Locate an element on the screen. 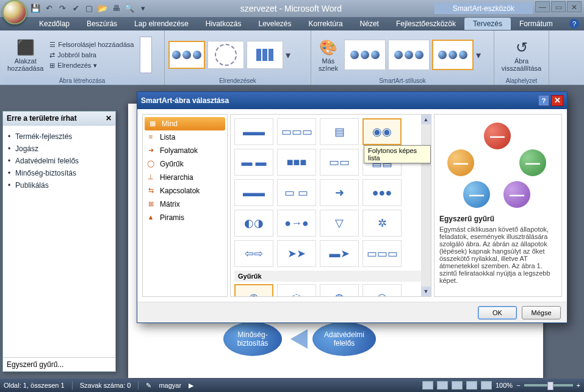  textpane-toggle is located at coordinates (146, 55).